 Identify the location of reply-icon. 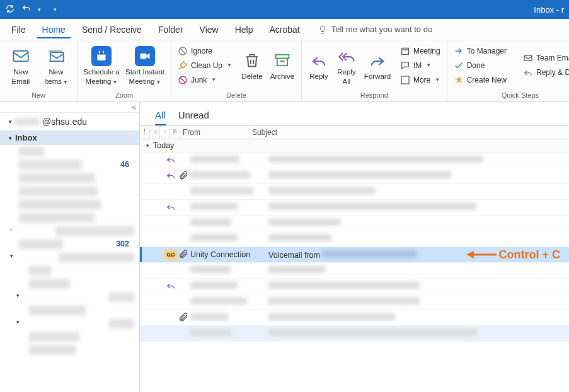
(319, 61).